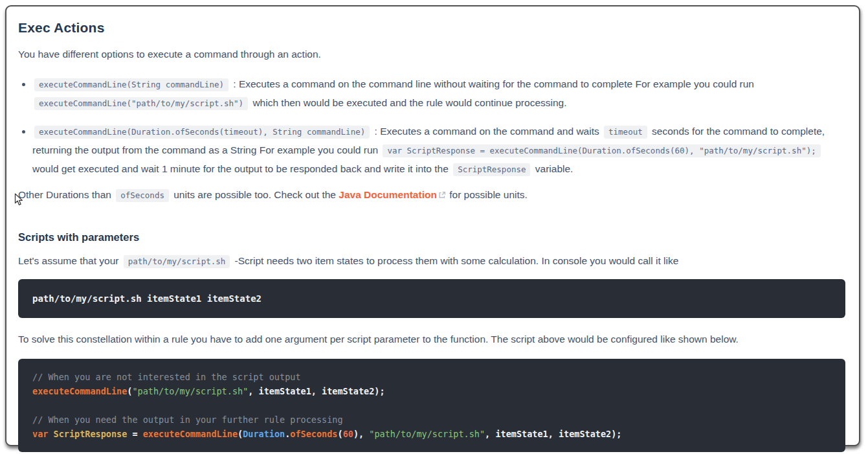 This screenshot has height=454, width=868. I want to click on external-link-icon, so click(442, 195).